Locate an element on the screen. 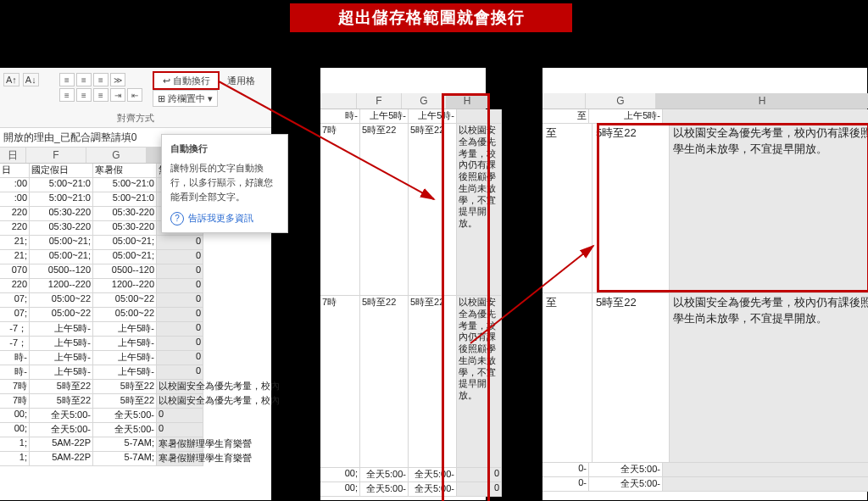  ribbon-group-label: 對齊方式 is located at coordinates (136, 119).